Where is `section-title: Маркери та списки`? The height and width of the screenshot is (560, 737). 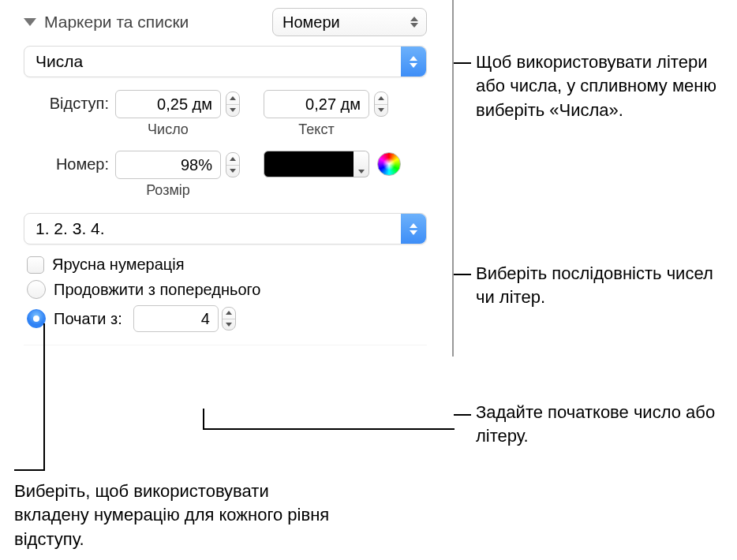
section-title: Маркери та списки is located at coordinates (117, 22).